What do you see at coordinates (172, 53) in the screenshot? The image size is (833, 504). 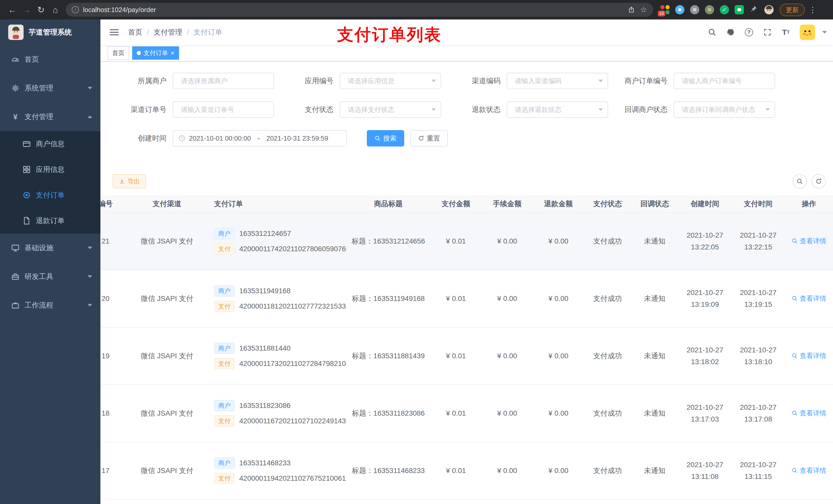 I see `close-icon: ×` at bounding box center [172, 53].